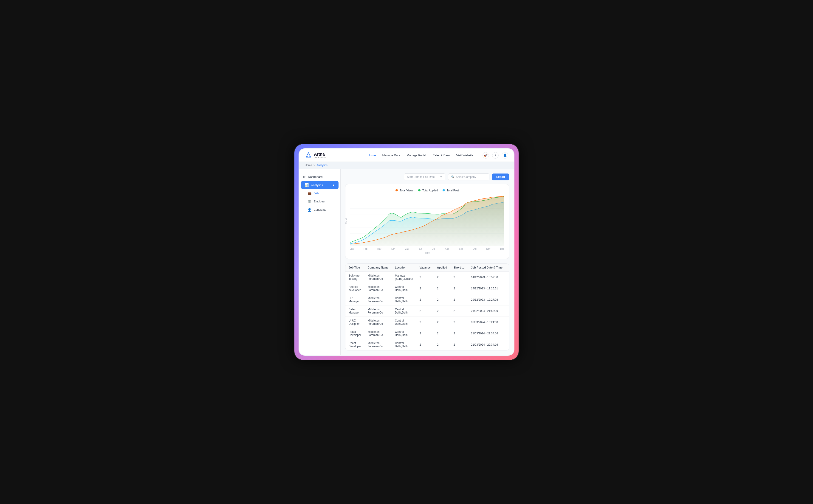  I want to click on help-icon: ?, so click(496, 155).